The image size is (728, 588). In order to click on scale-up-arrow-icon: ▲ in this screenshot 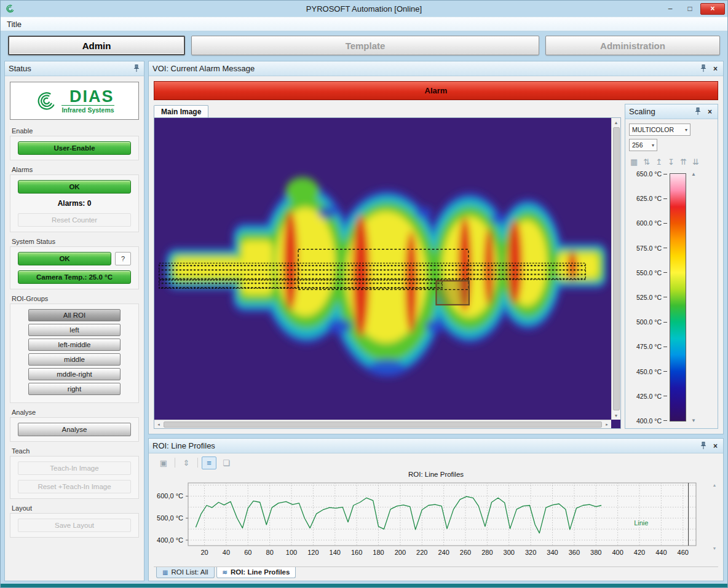, I will do `click(694, 174)`.